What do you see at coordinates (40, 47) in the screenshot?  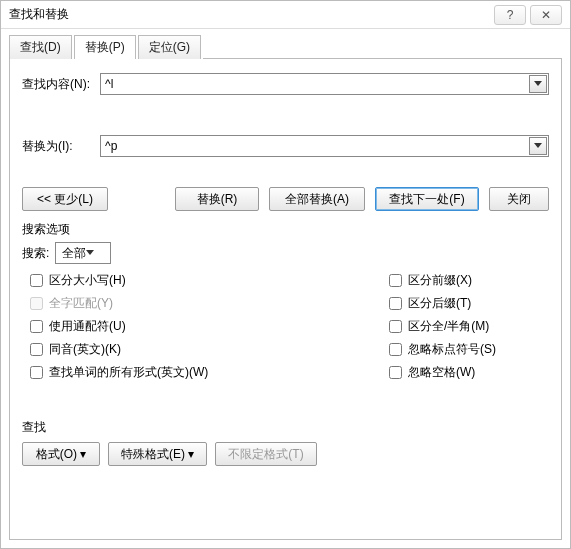 I see `tab-find: 查找(D)` at bounding box center [40, 47].